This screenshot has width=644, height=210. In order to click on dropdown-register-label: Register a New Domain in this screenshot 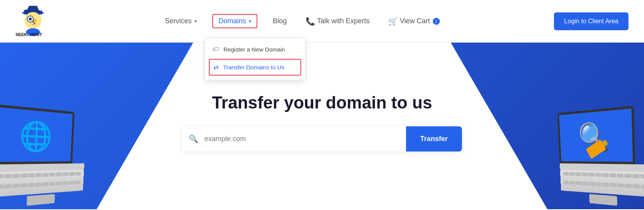, I will do `click(254, 50)`.